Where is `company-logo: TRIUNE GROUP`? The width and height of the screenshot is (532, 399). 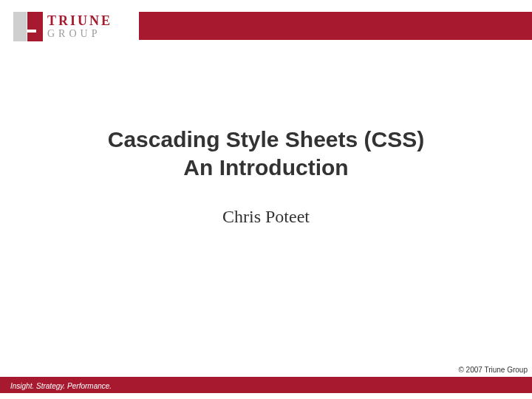
company-logo: TRIUNE GROUP is located at coordinates (72, 27).